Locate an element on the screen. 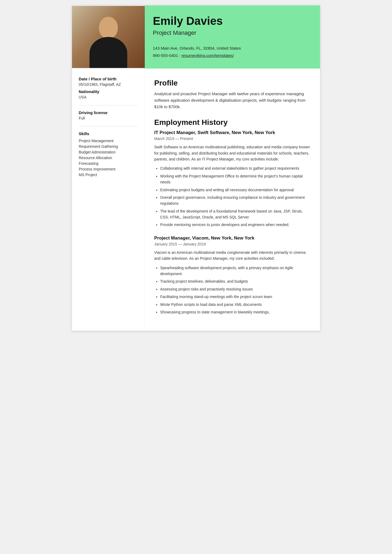  job-2-bullet-3: Assessing project risks and proactively … is located at coordinates (235, 289).